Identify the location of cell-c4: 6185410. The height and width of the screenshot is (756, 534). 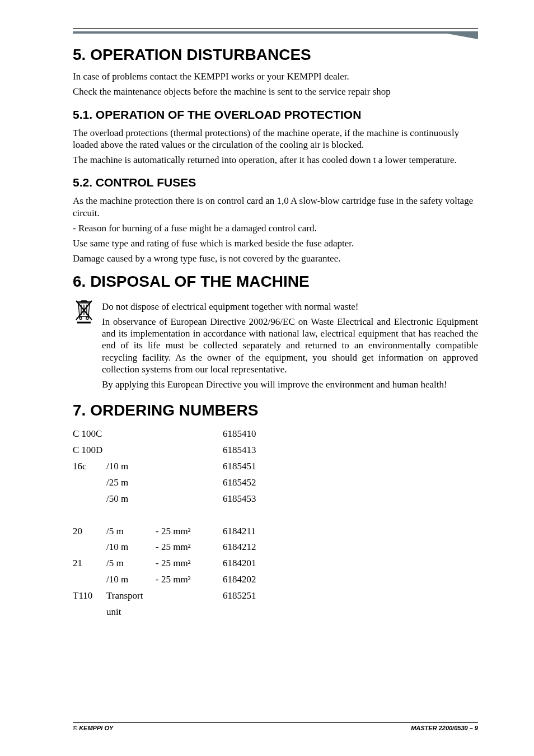
(248, 435).